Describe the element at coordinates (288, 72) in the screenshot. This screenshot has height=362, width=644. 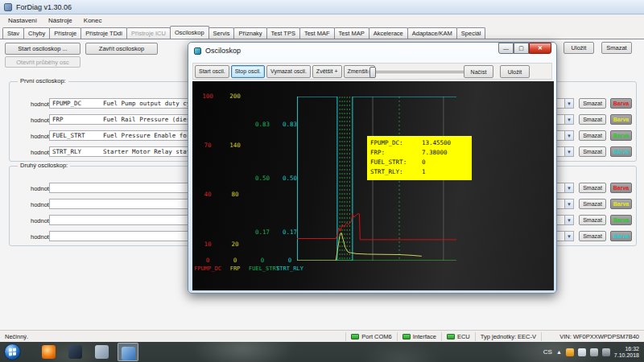
I see `clear-oscil-button: Vymazat oscil.` at that location.